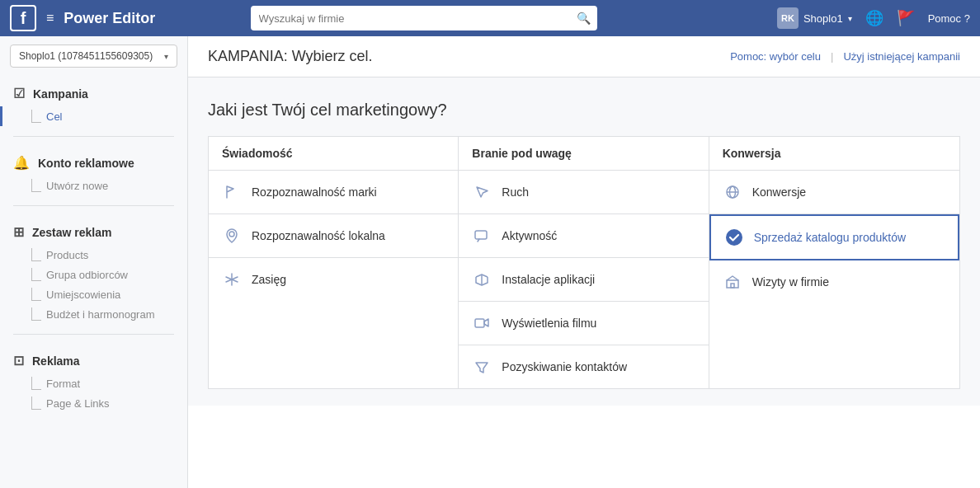 Image resolution: width=980 pixels, height=488 pixels. I want to click on account-caret-icon: ▾, so click(850, 18).